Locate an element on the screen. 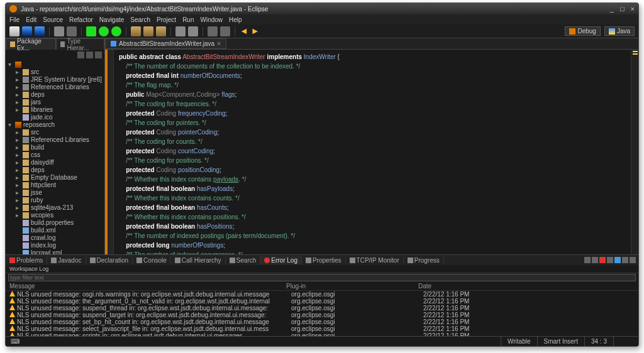 This screenshot has height=353, width=644. tab-type-hierarchy: Type Hierar... is located at coordinates (80, 44).